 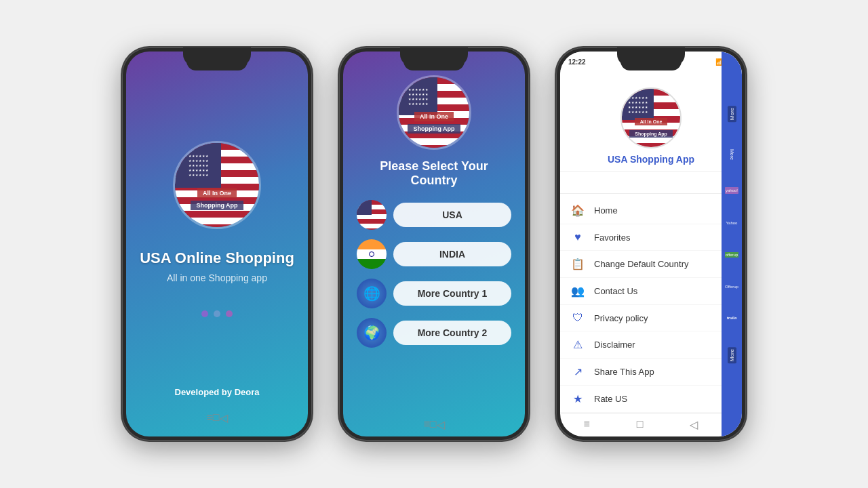 I want to click on flag-india-small, so click(x=372, y=254).